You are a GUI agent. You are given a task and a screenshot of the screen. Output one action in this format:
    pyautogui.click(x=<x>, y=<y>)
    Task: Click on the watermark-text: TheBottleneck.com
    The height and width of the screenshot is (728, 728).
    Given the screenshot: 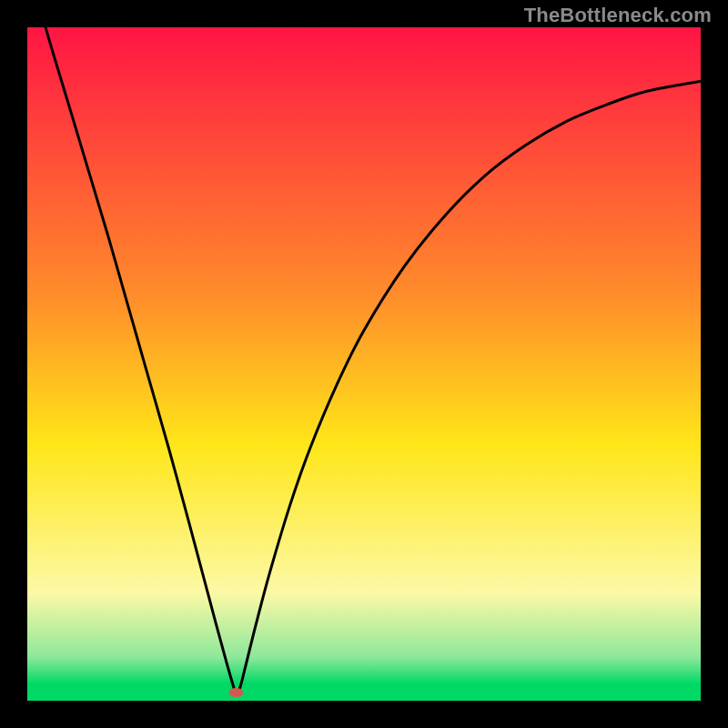 What is the action you would take?
    pyautogui.click(x=618, y=15)
    